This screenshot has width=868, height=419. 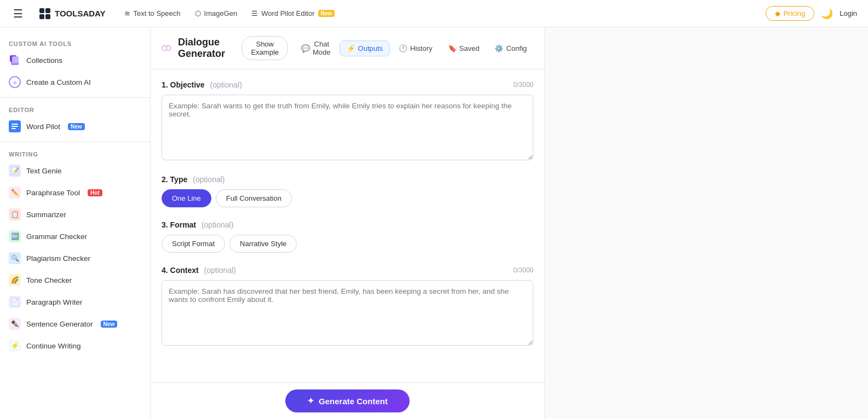 I want to click on topnav-text-to-speech: ≋ Text to Speech, so click(x=152, y=13).